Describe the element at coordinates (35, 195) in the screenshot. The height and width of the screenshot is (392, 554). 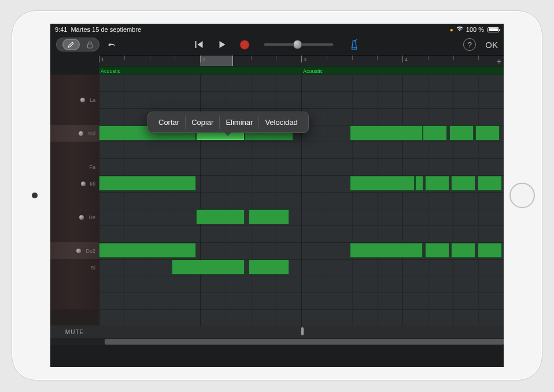
I see `camera-icon` at that location.